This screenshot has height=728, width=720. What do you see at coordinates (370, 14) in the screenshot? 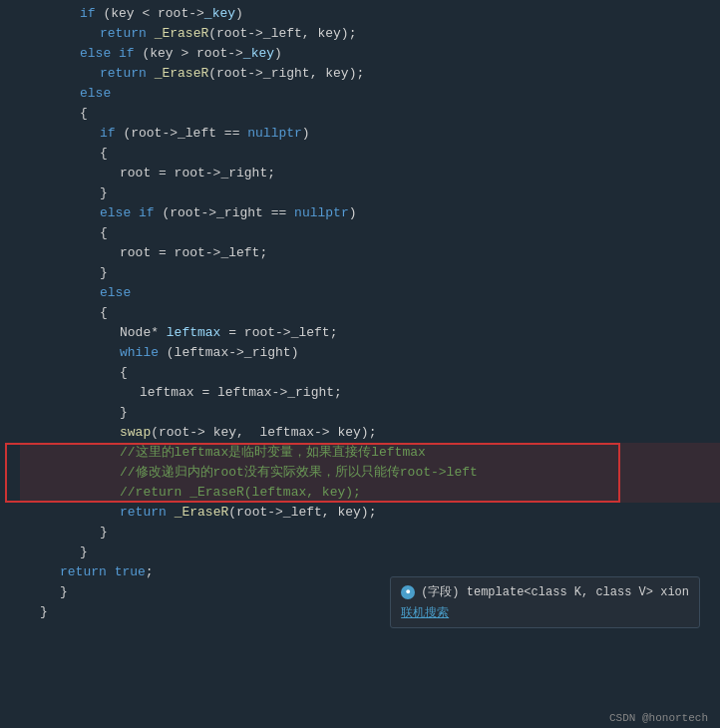
I see `code-line: if (key < root->_key)` at bounding box center [370, 14].